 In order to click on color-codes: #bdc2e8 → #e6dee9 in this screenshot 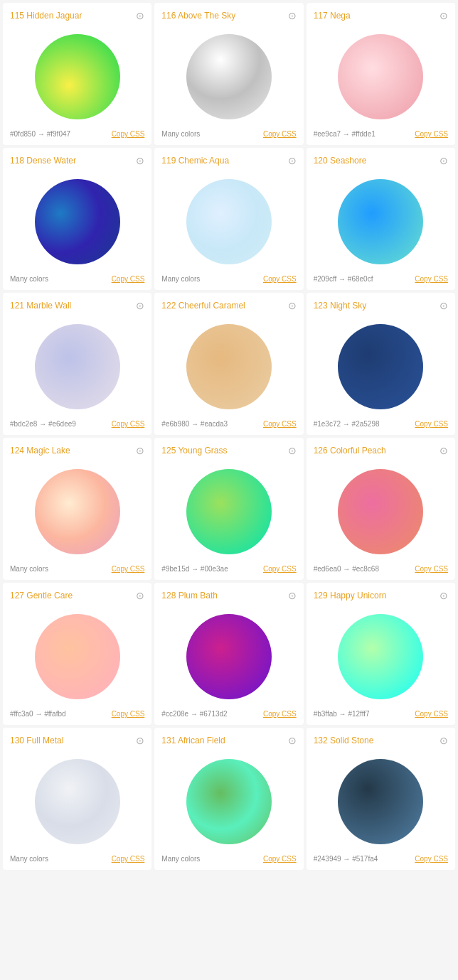, I will do `click(43, 424)`.